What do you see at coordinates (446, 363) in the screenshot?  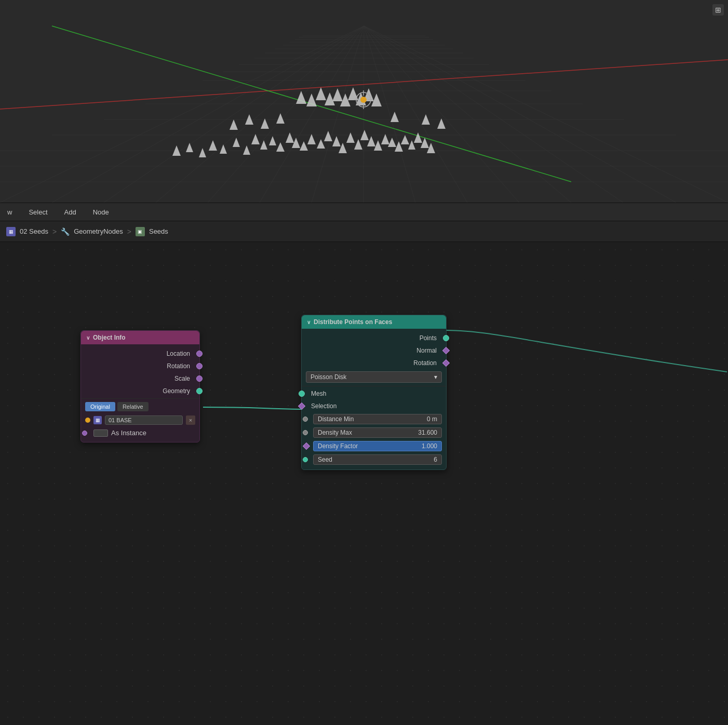 I see `rotation-out-socket` at bounding box center [446, 363].